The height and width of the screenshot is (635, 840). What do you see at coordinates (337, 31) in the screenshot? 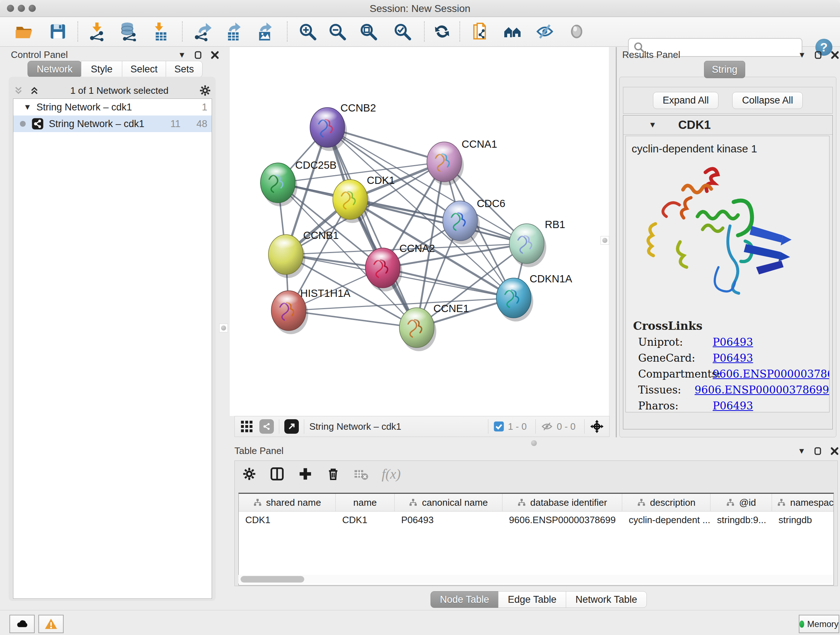
I see `zoom-out-button` at bounding box center [337, 31].